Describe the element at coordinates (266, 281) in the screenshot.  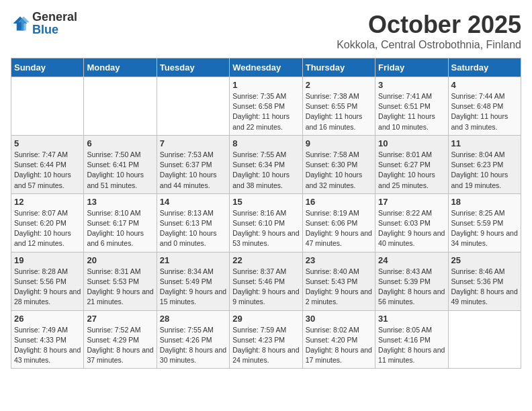
I see `week-row-4: 19Sunrise: 8:28 AM Sunset: 5:56 PM Dayli…` at that location.